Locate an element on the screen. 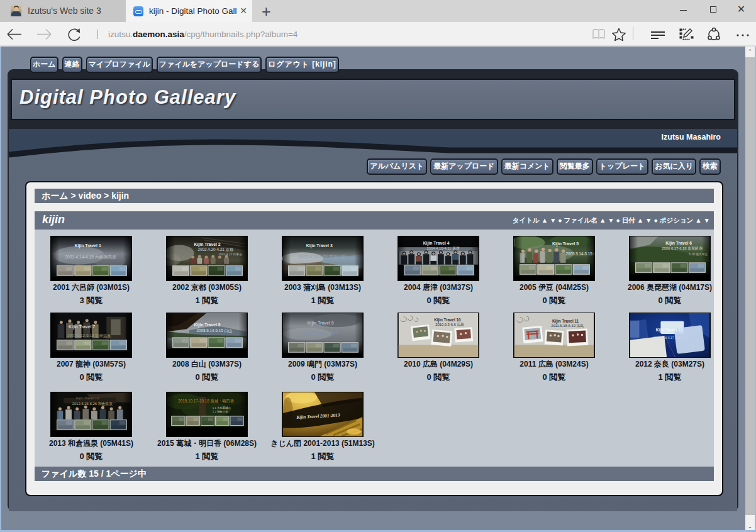 This screenshot has height=532, width=756. svg-text: Kijin Travel 9 is located at coordinates (321, 323).